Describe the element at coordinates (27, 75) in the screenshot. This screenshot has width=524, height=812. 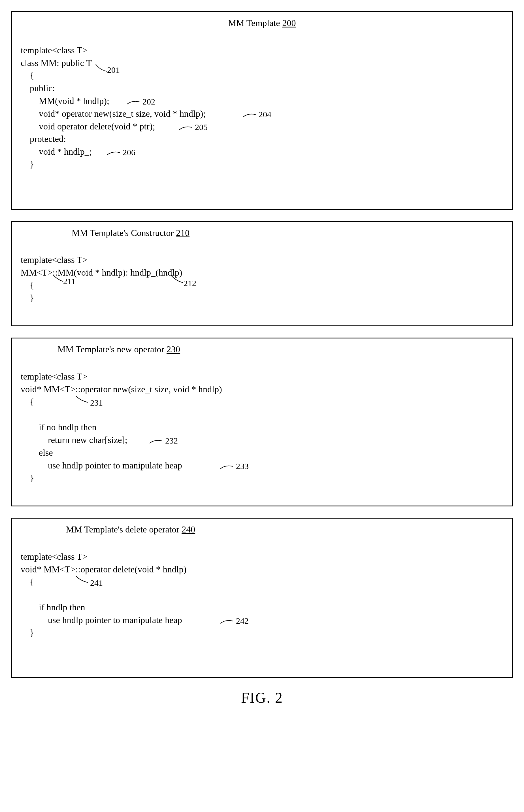
I see `p1-l3: {` at that location.